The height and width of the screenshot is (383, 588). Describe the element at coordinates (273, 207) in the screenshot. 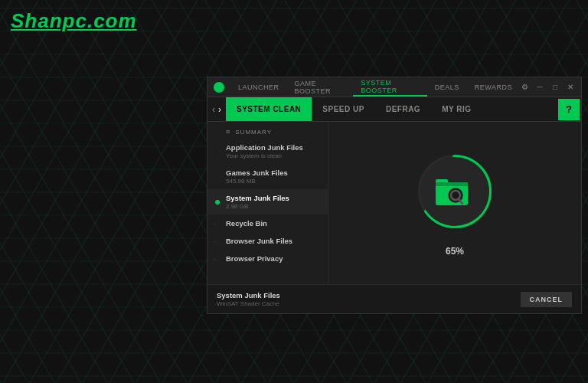

I see `sidebar-item-sub: 2.96 GB` at that location.